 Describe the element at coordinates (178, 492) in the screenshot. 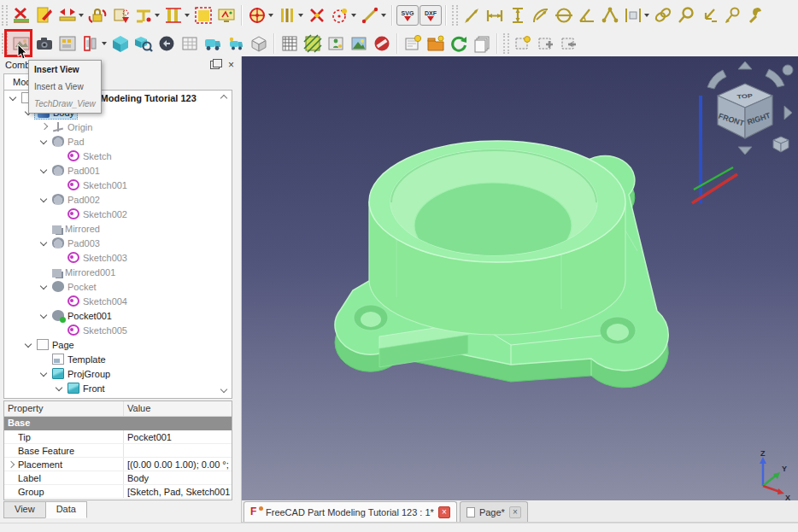

I see `property-value: [Sketch, Pad, Sketch001 ...]` at that location.